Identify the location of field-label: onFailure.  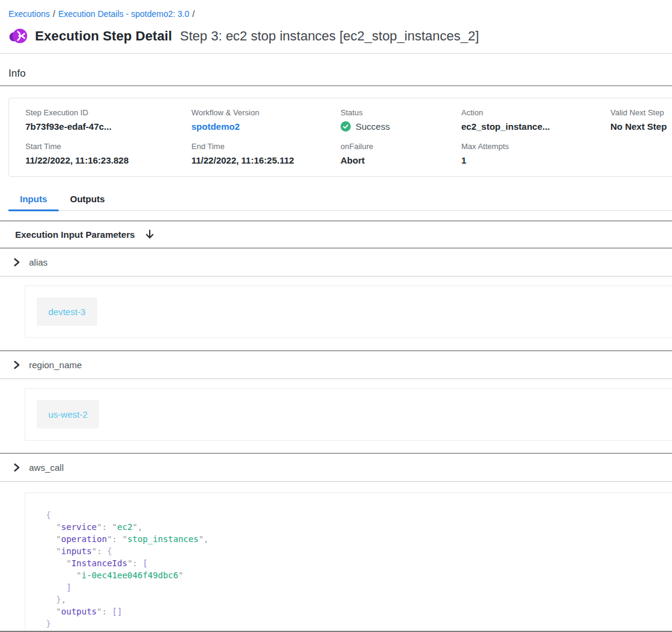
(401, 146).